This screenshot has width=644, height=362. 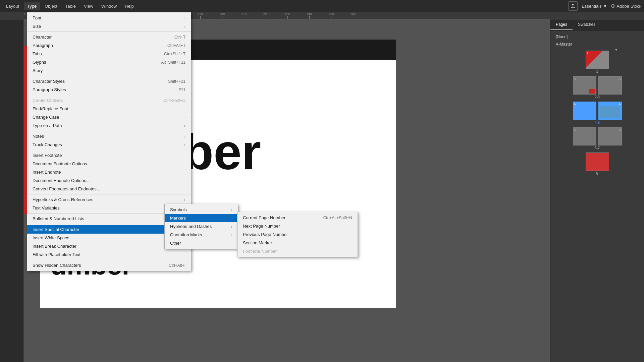 What do you see at coordinates (597, 72) in the screenshot?
I see `page-thumb-1-label: 1` at bounding box center [597, 72].